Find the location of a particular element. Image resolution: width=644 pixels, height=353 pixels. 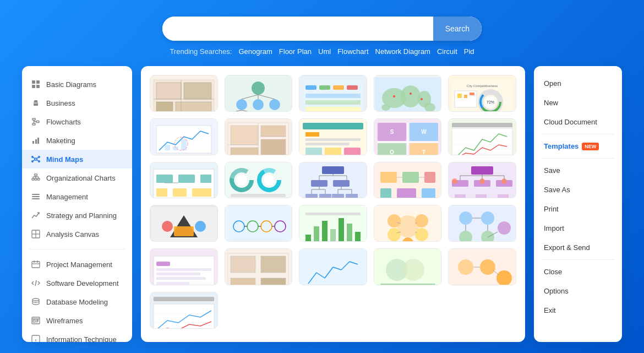

database-icon is located at coordinates (36, 302).